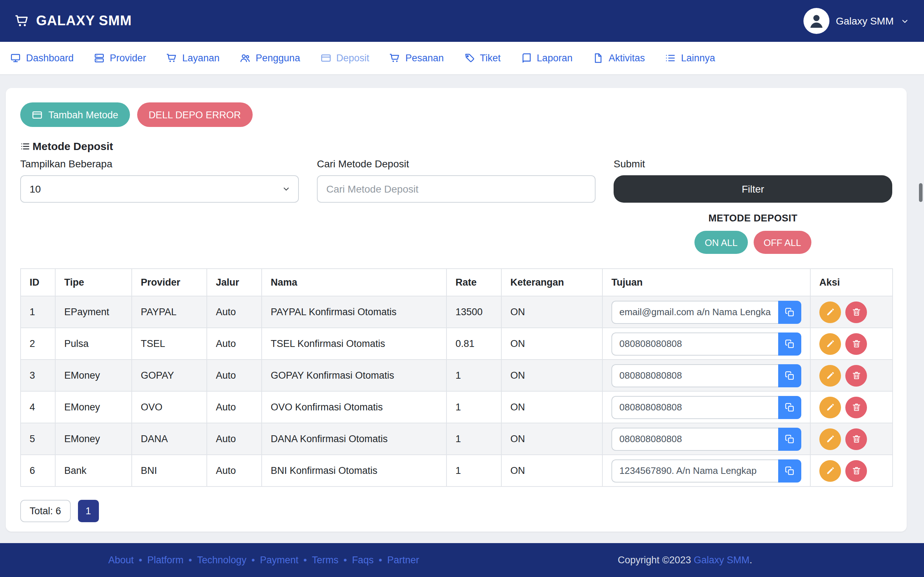  I want to click on top-header: GALAXY SMM Galaxy SMM, so click(462, 21).